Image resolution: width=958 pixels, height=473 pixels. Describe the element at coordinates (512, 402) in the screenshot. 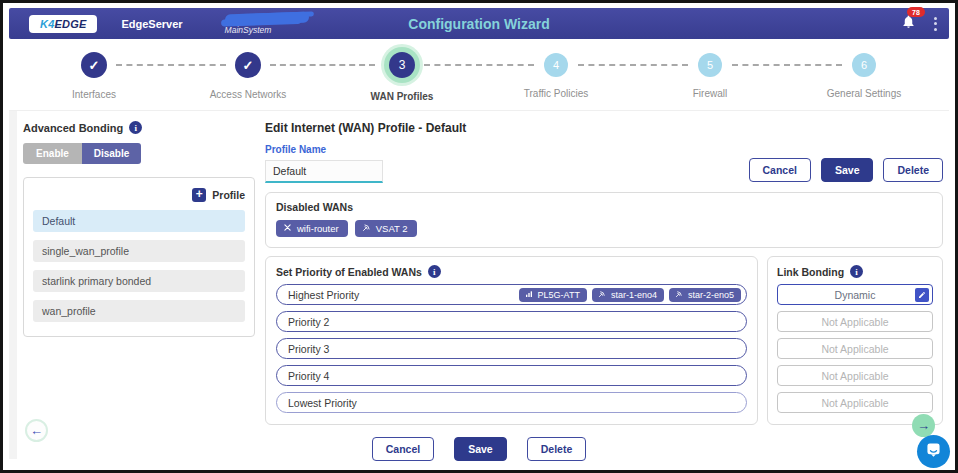

I see `priority-row-lowest: Lowest Priority` at that location.